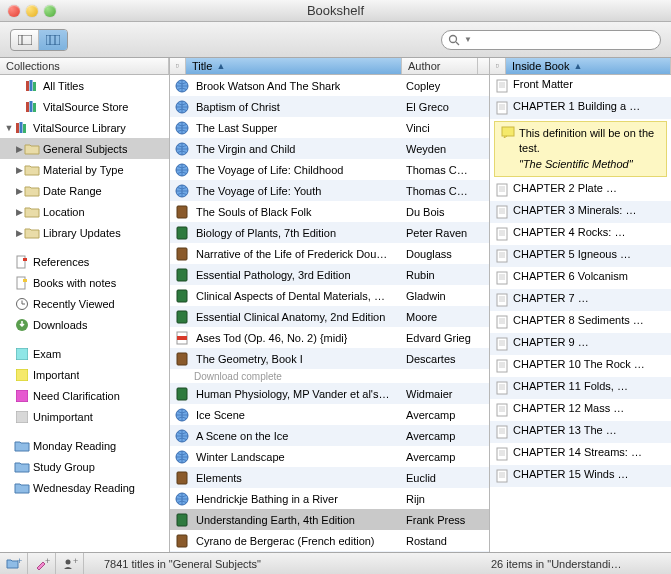  I want to click on sidebar-item: ▶General Subjects, so click(84, 148).